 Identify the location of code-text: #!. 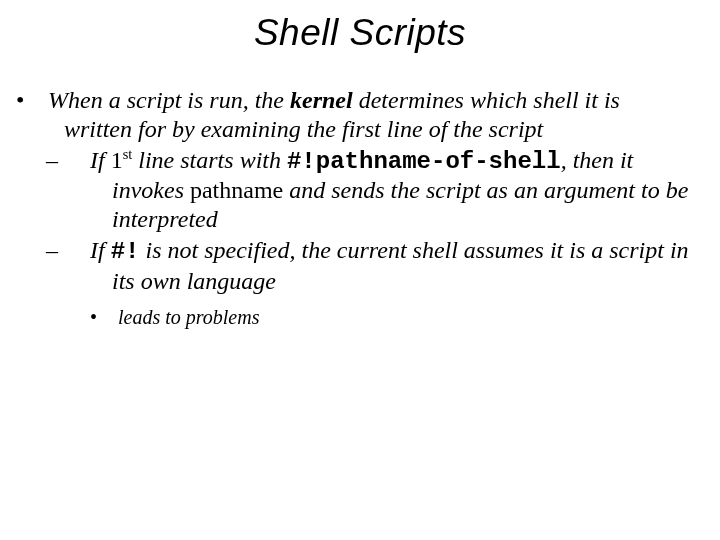
(126, 252).